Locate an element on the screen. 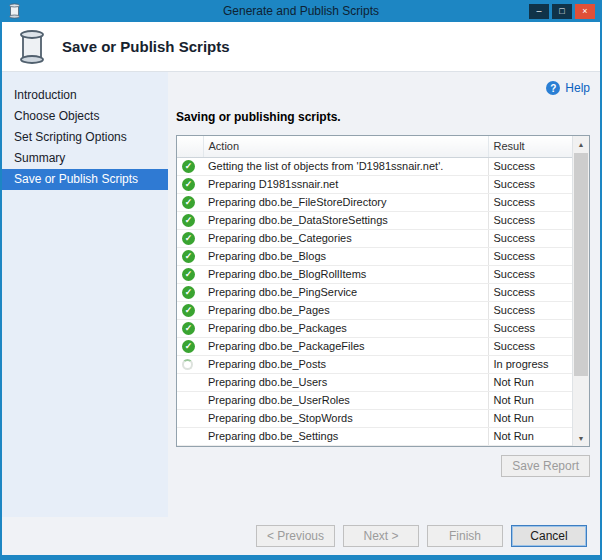  sidebar-item-introduction: Introduction is located at coordinates (85, 96).